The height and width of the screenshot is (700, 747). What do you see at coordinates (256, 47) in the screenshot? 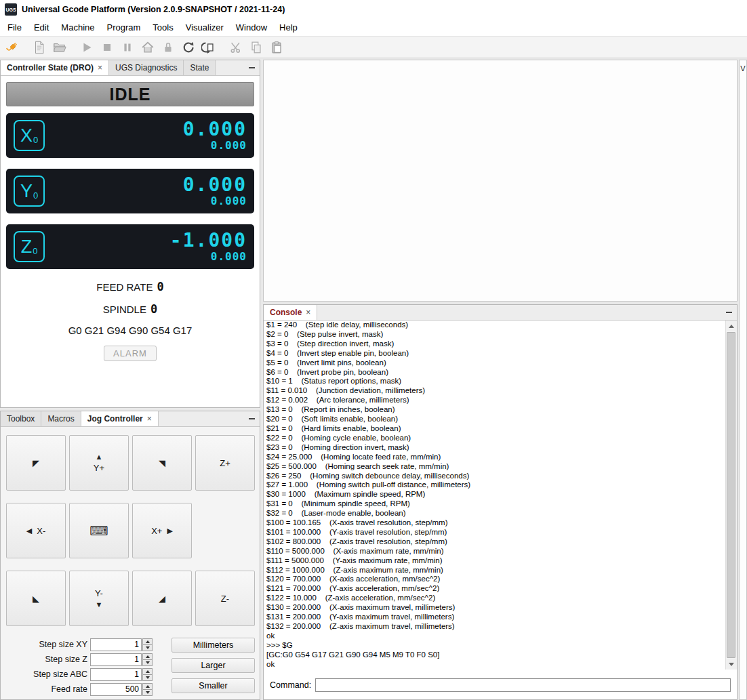
I see `copy-button` at bounding box center [256, 47].